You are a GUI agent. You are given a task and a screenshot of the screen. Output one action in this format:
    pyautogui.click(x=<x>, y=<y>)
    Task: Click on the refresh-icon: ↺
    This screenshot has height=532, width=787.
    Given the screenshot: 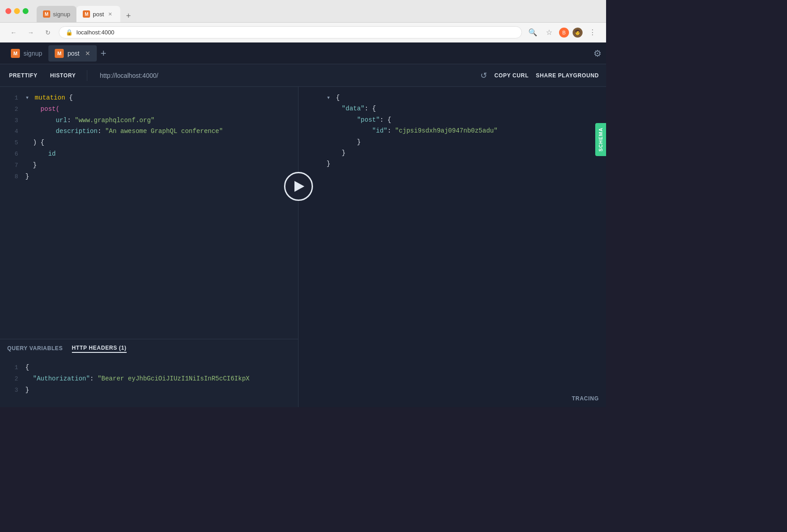 What is the action you would take?
    pyautogui.click(x=484, y=76)
    